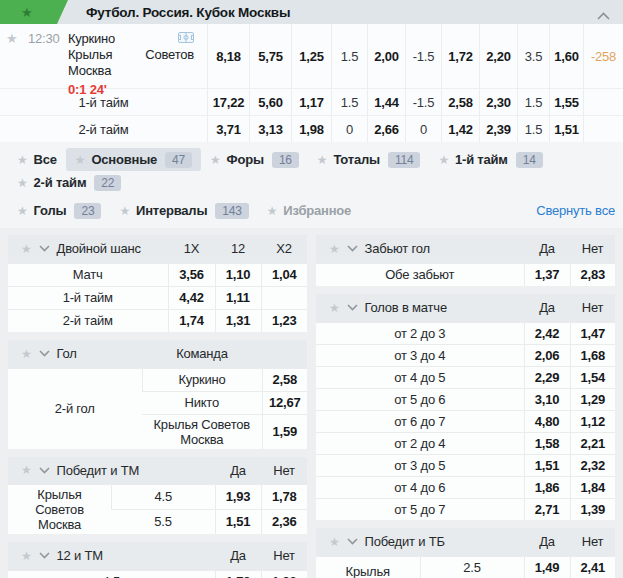  What do you see at coordinates (284, 522) in the screenshot?
I see `odds-cell: 2,36` at bounding box center [284, 522].